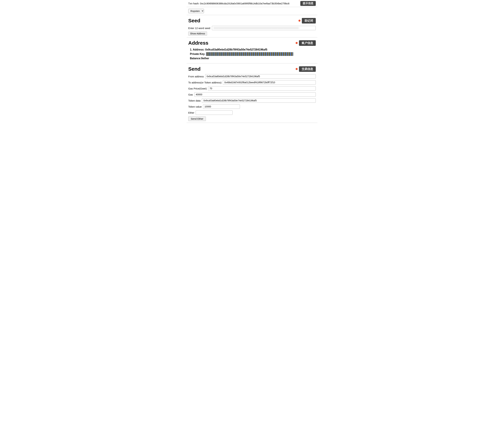 The width and height of the screenshot is (504, 435). Describe the element at coordinates (306, 43) in the screenshot. I see `address-badge-wrap: 账户信息` at that location.